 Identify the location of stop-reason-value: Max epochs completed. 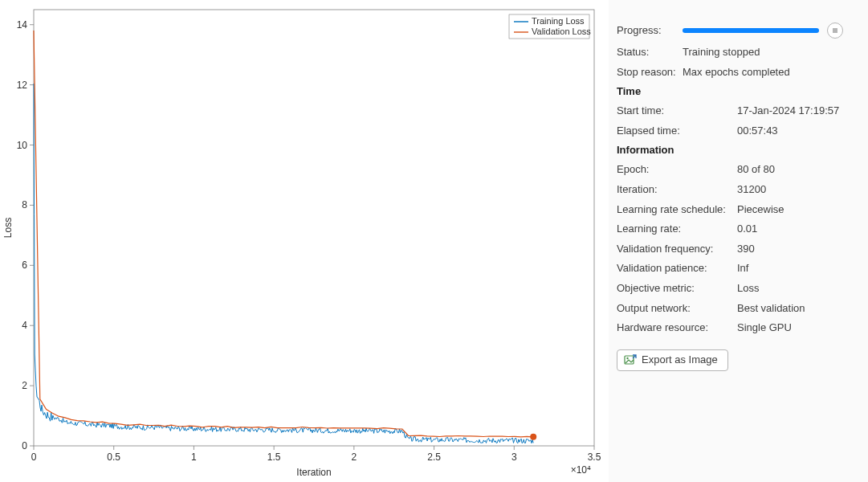
(769, 72).